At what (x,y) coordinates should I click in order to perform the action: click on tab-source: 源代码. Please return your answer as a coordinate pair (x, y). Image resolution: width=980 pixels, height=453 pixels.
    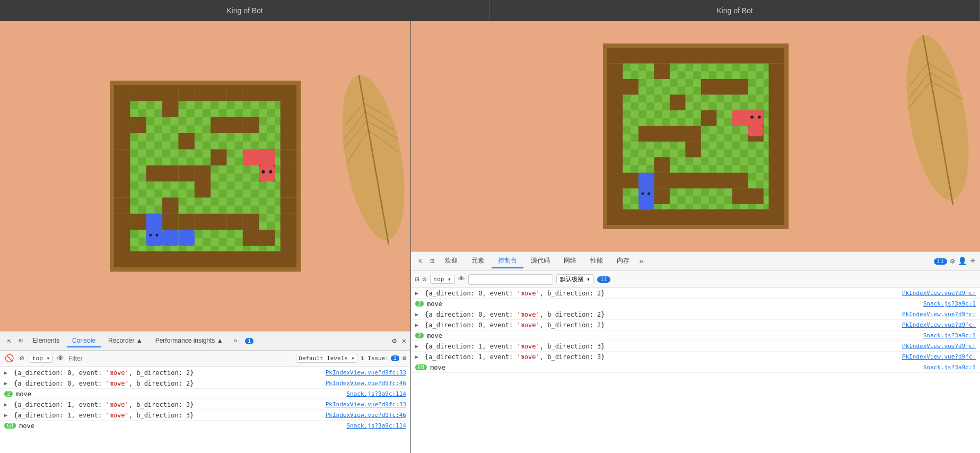
    Looking at the image, I should click on (540, 261).